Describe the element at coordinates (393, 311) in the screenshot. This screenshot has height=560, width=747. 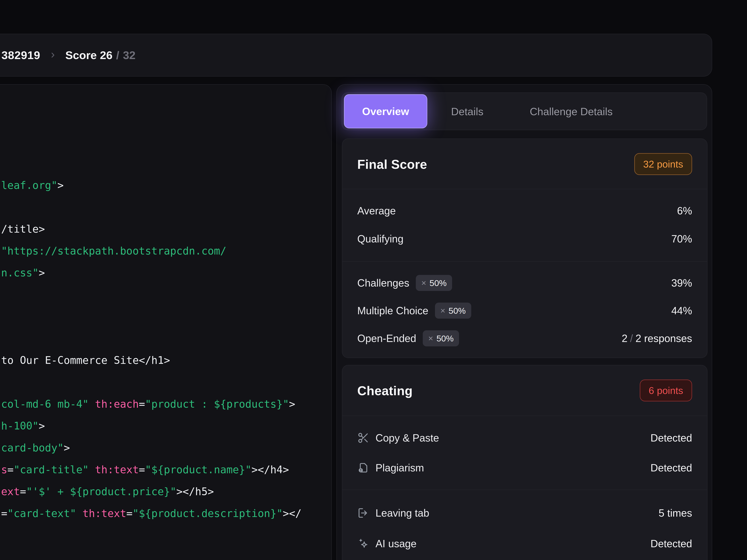
I see `stat-label: Multiple Choice` at that location.